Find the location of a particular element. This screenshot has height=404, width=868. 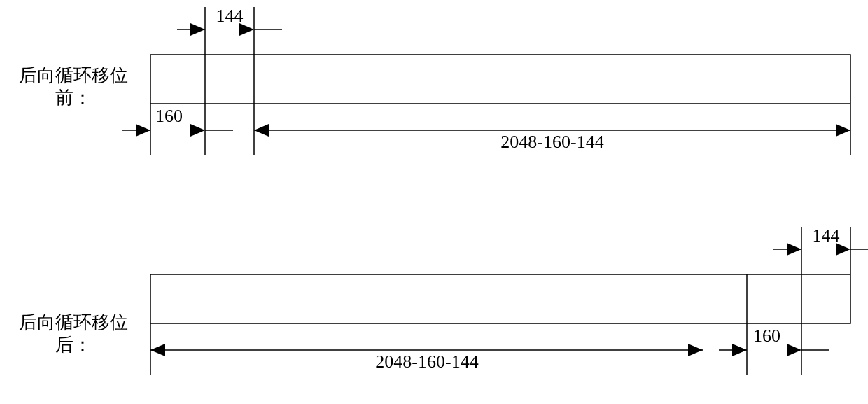

label-before-line1: 后向循环移位 is located at coordinates (74, 76).